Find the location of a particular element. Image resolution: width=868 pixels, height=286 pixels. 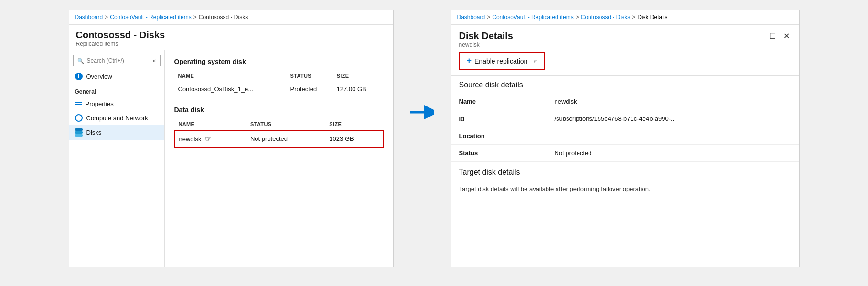

data-disk-status: Not protected is located at coordinates (286, 138).